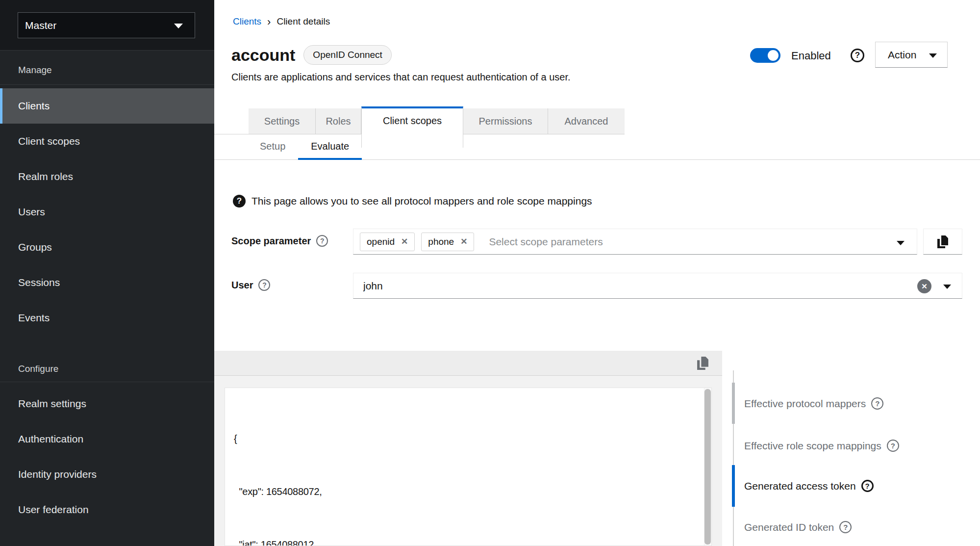 The height and width of the screenshot is (546, 980). I want to click on panel-tab-generated-access-token: Generated access token ?, so click(809, 486).